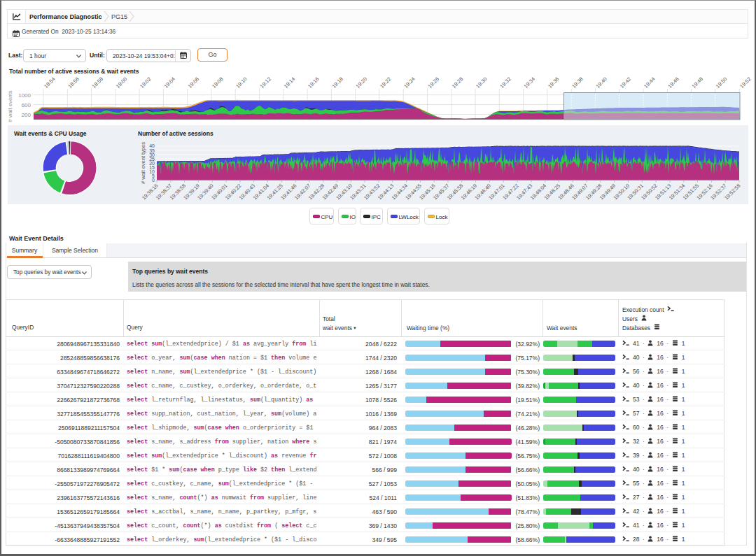 This screenshot has height=556, width=756. Describe the element at coordinates (153, 180) in the screenshot. I see `svg-text: 0` at that location.